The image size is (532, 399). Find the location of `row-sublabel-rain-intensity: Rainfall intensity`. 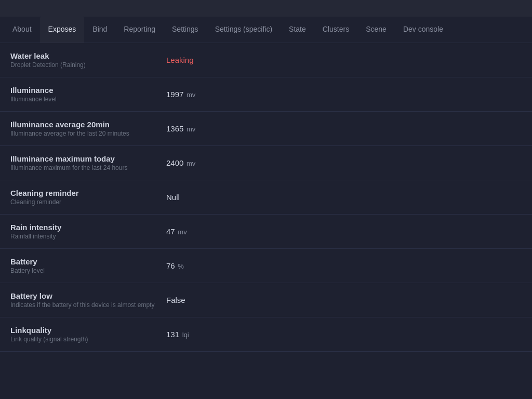

row-sublabel-rain-intensity: Rainfall intensity is located at coordinates (88, 236).